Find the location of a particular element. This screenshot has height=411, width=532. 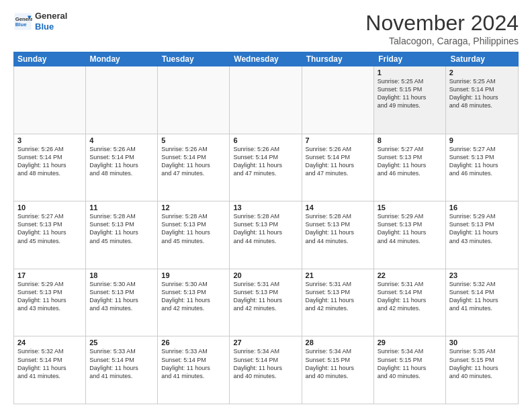

calendar-cell: 17Sunrise: 5:29 AM Sunset: 5:13 PM Dayli… is located at coordinates (50, 303).